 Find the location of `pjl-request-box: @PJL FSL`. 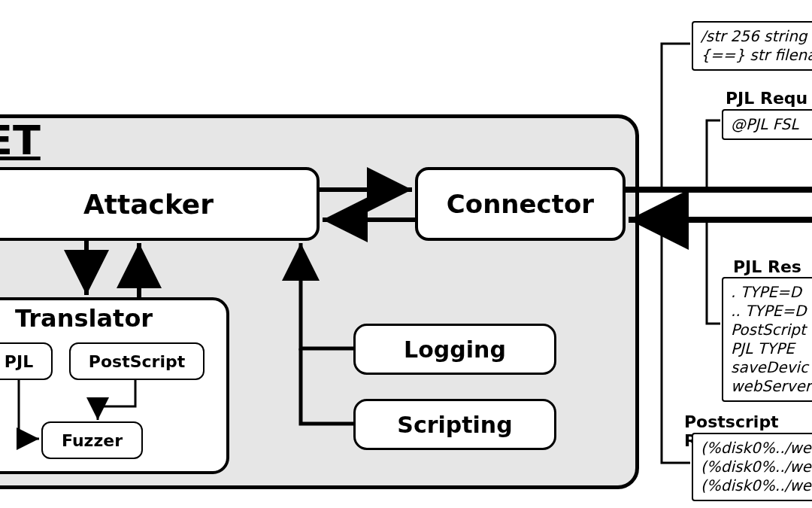

pjl-request-box: @PJL FSL is located at coordinates (767, 125).